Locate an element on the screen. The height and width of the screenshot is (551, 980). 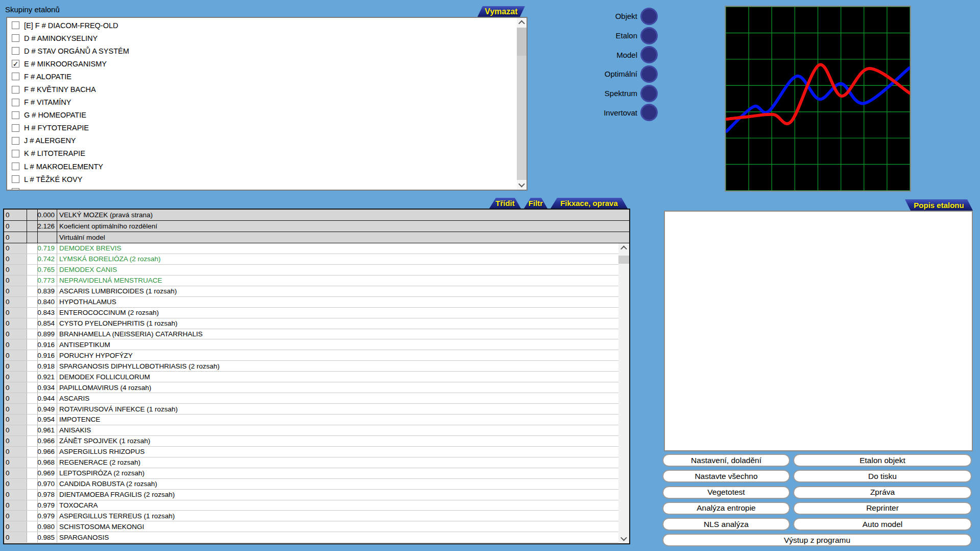
etalon-group-item: F # KVĚTINY BACHA is located at coordinates (262, 89).